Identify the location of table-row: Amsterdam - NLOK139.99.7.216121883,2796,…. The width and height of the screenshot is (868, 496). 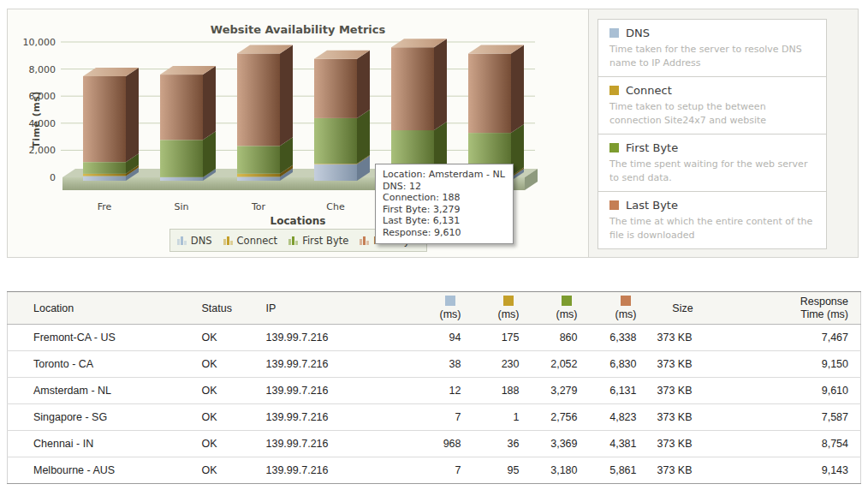
(435, 391).